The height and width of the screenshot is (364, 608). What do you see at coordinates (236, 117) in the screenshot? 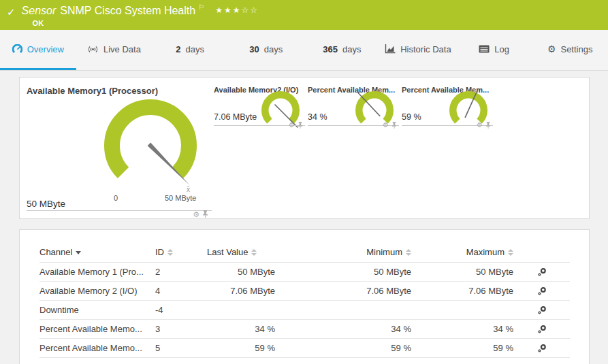
I see `gauge-value: 7.06 MByte` at bounding box center [236, 117].